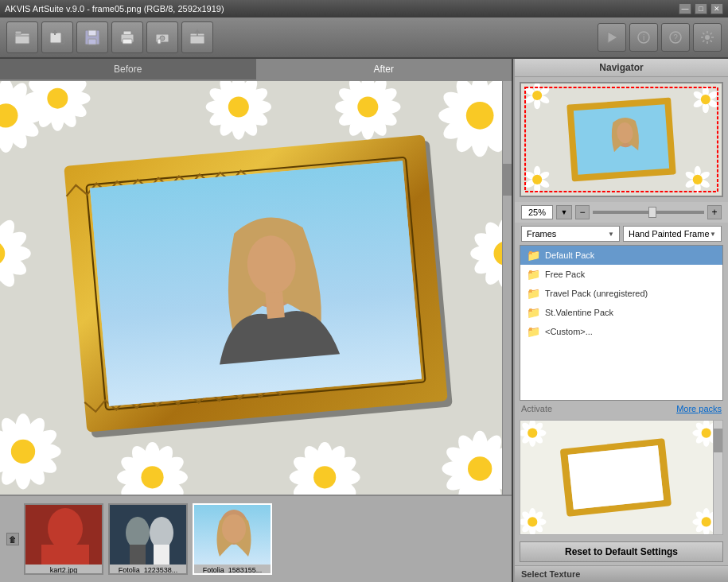  Describe the element at coordinates (672, 234) in the screenshot. I see `frame-name-select: Hand Painted Frame ▼` at that location.